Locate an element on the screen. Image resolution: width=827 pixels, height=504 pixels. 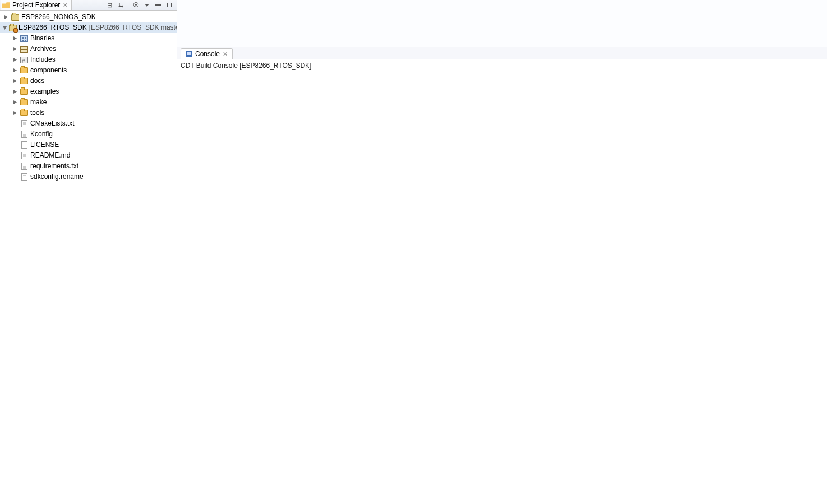
tree-item-label: README.md is located at coordinates (50, 156).